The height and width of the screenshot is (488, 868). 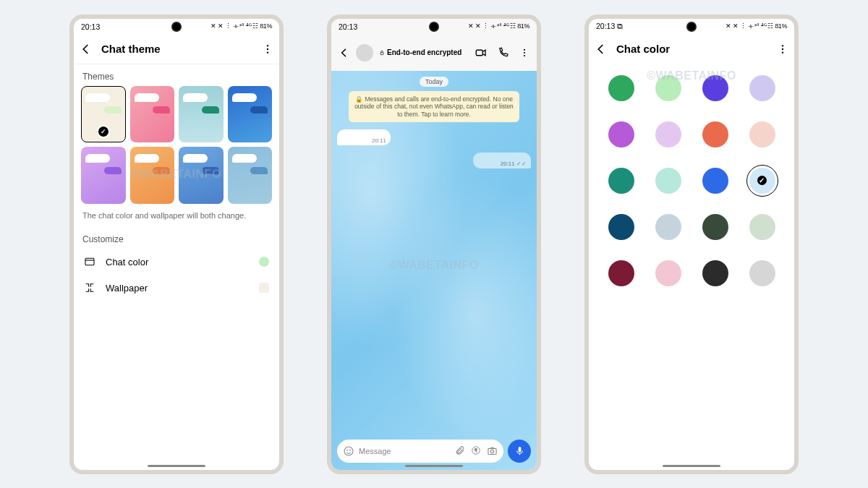 I want to click on wallpaper-icon, so click(x=90, y=288).